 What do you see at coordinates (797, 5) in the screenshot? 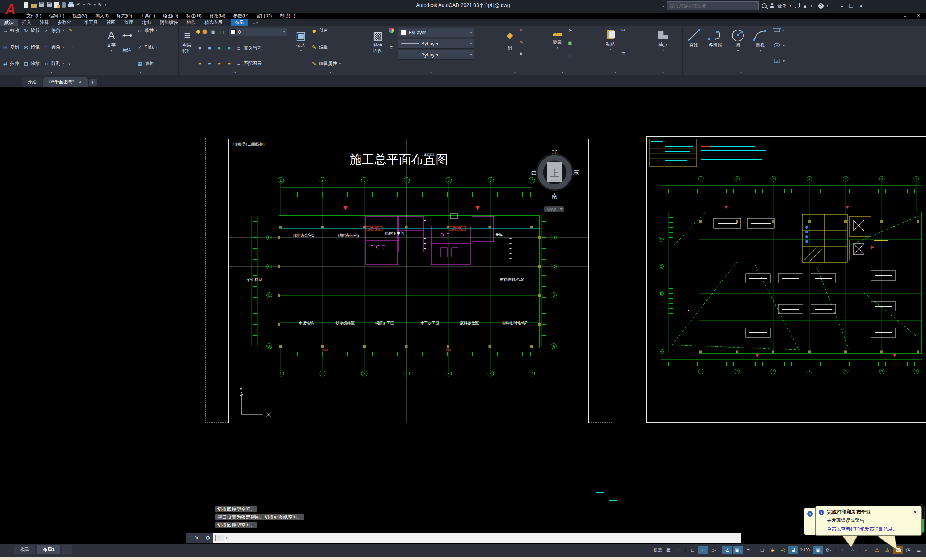
I see `app-store-cart-icon` at bounding box center [797, 5].